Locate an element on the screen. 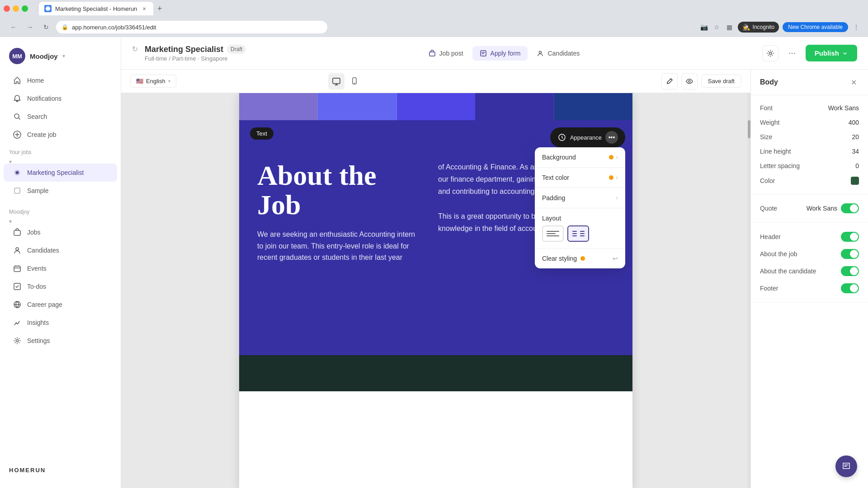 The height and width of the screenshot is (488, 868). sidebar-item-notifications: Notifications is located at coordinates (61, 99).